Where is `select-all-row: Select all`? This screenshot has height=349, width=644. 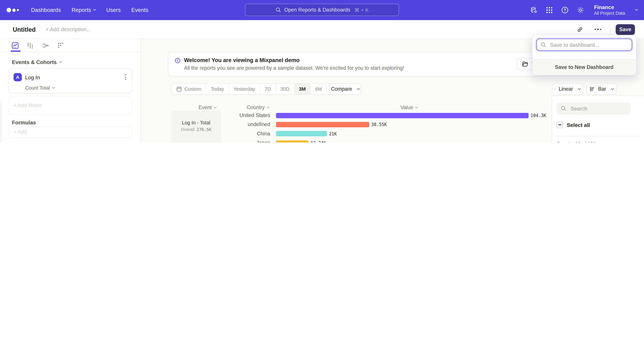 select-all-row: Select all is located at coordinates (573, 125).